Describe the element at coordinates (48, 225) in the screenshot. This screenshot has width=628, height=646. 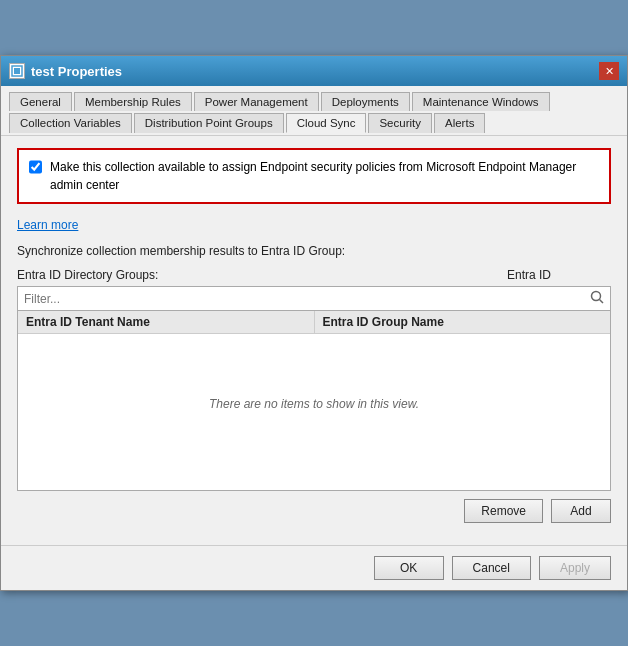
I see `learn-more-link: Learn more` at that location.